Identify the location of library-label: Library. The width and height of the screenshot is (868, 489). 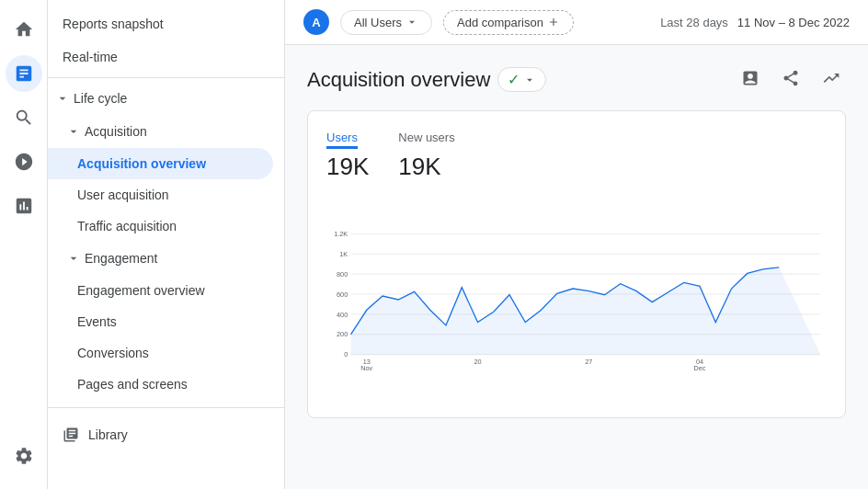
(108, 435).